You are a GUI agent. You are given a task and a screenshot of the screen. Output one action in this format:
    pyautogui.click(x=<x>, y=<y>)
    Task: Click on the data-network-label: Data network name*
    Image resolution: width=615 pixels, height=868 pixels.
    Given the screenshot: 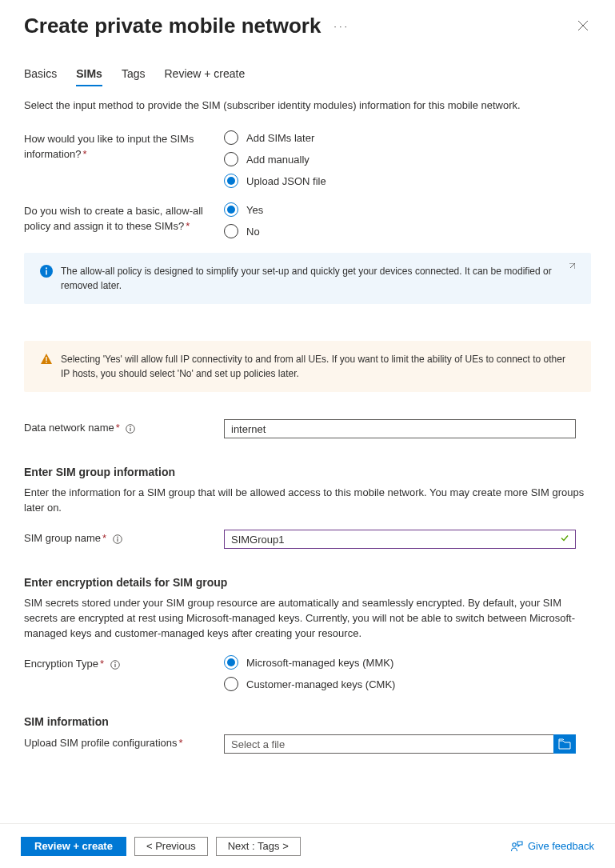 What is the action you would take?
    pyautogui.click(x=124, y=427)
    